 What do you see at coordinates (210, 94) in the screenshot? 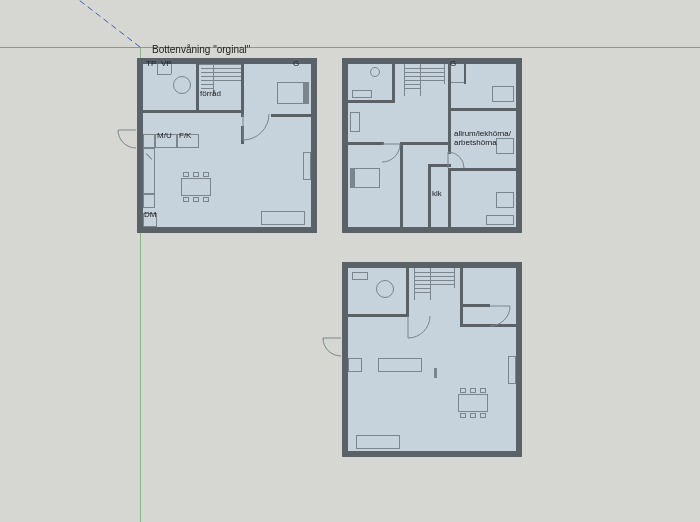
I see `label-forrad: förråd` at bounding box center [210, 94].